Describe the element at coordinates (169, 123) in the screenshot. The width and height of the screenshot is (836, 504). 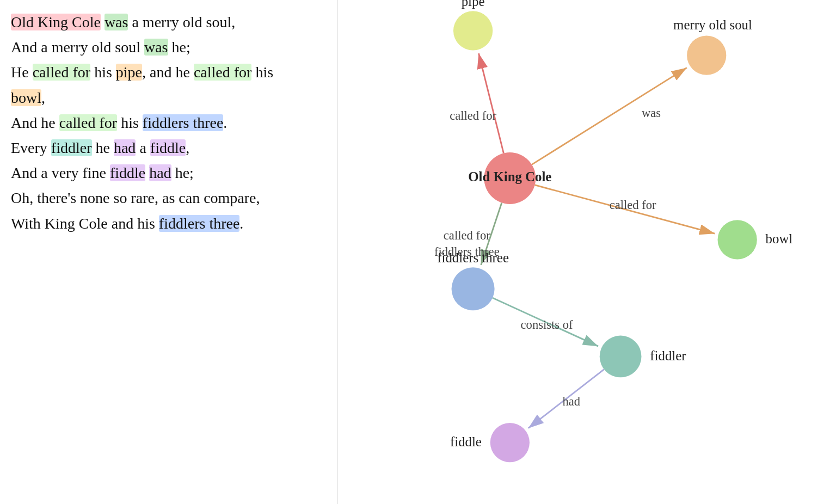
I see `poem-line-5: And he called for his fiddlers three.` at that location.